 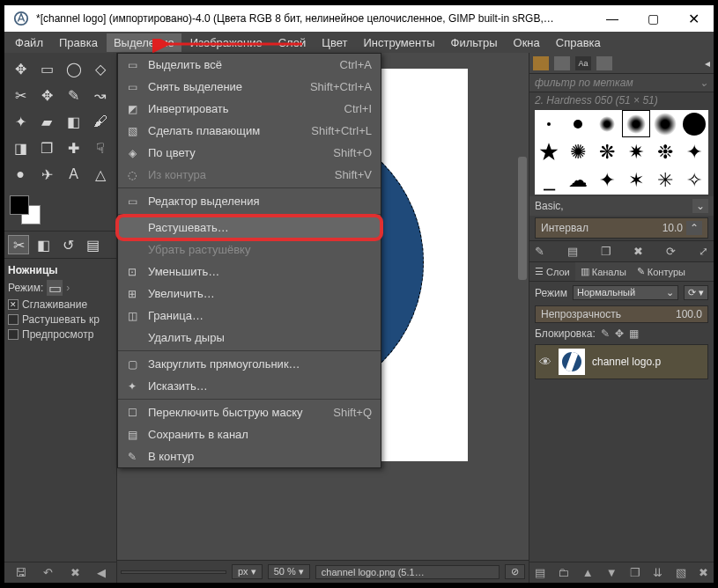 I want to click on delete-layer-icon: ✖, so click(x=703, y=572).